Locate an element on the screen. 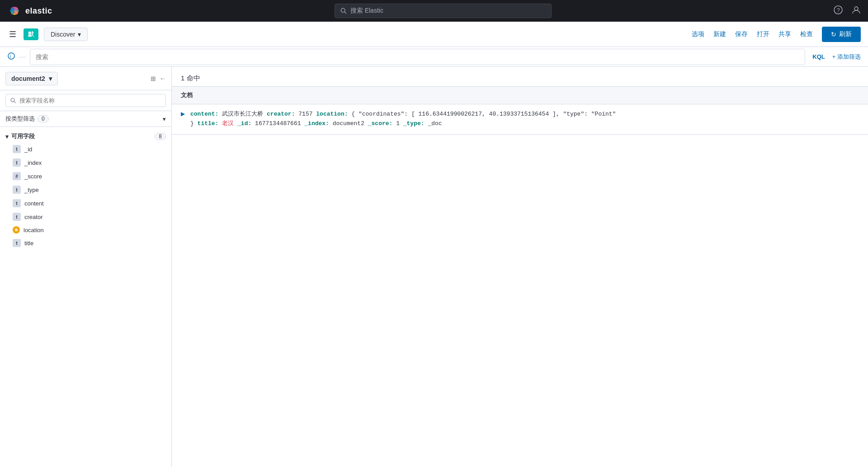 The width and height of the screenshot is (868, 467). new-link: 新建 is located at coordinates (720, 34).